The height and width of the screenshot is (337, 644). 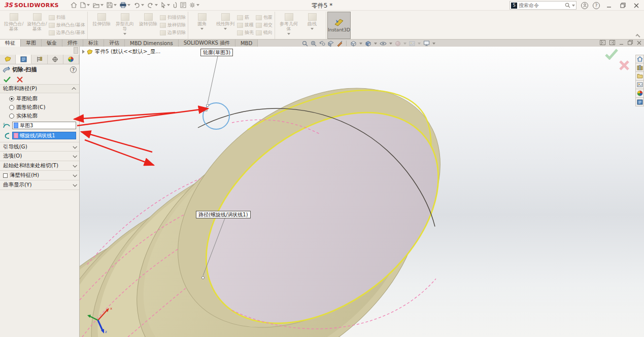 I want to click on thin-feature-checkbox, so click(x=5, y=175).